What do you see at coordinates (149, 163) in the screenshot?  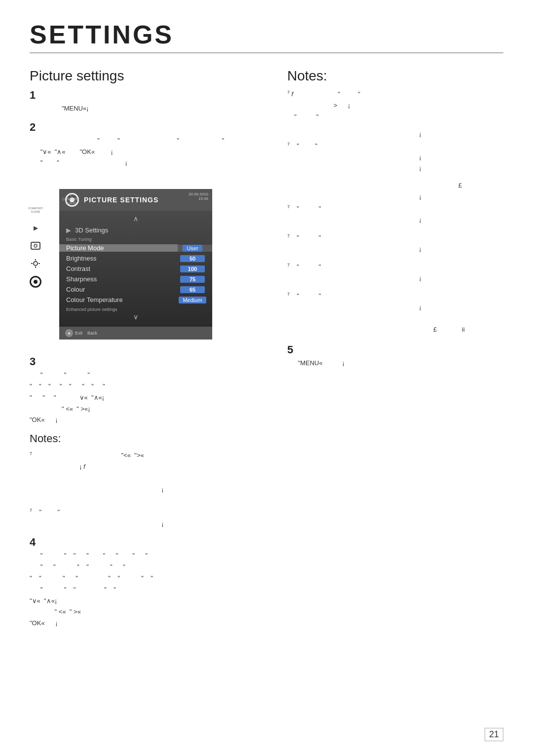 I see `step-2-line-3: " " ¡` at bounding box center [149, 163].